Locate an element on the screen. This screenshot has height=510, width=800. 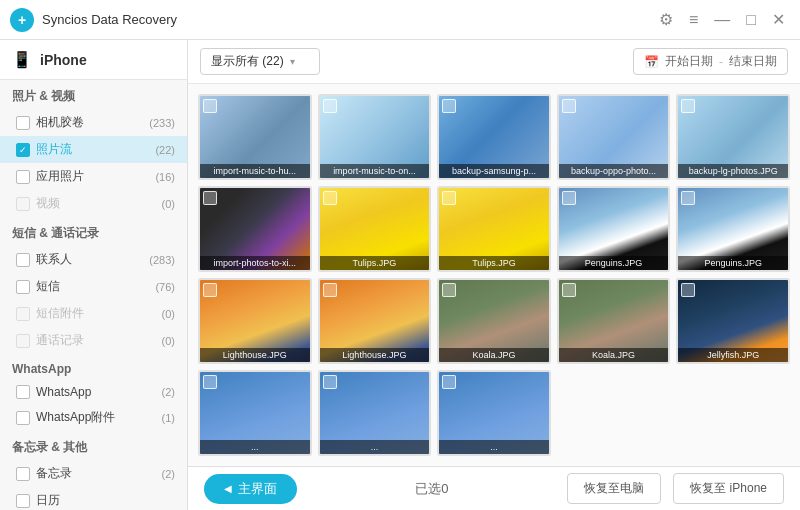
content-toolbar: 显示所有 (22) ▾ 📅 开始日期 - 结束日期 is located at coordinates (494, 62).